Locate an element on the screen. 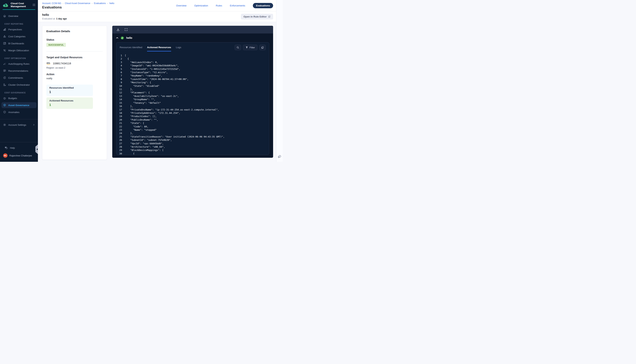 The height and width of the screenshot is (364, 636). breadcrumb-evaluations-link: Evaluations is located at coordinates (100, 3).